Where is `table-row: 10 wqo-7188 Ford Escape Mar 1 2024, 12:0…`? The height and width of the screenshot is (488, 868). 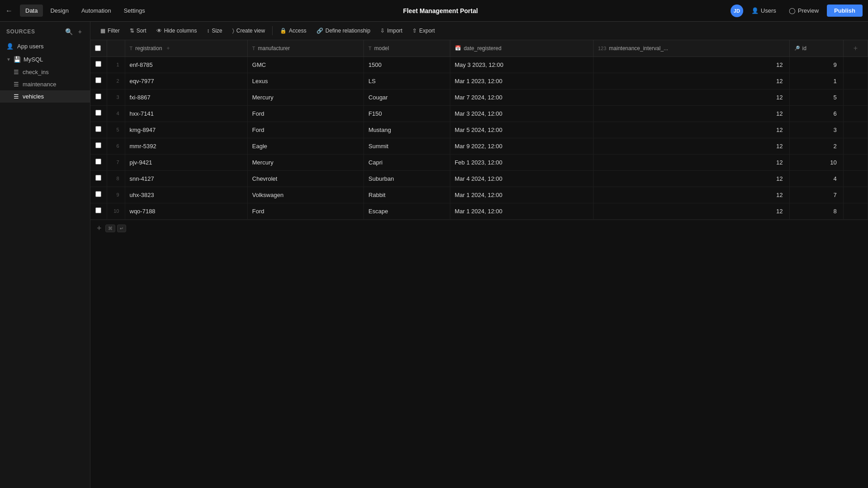 table-row: 10 wqo-7188 Ford Escape Mar 1 2024, 12:0… is located at coordinates (479, 211).